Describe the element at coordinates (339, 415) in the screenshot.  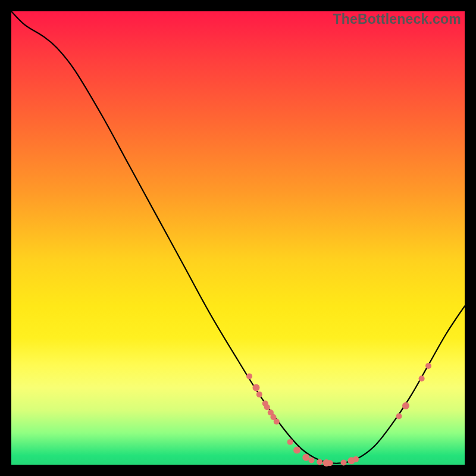
I see `scatter-points` at that location.